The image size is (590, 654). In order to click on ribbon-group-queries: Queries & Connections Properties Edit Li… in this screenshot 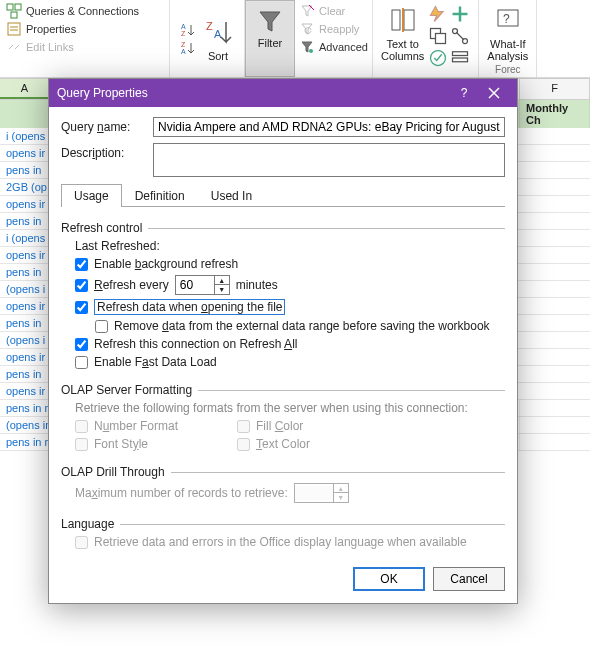, I will do `click(85, 38)`.